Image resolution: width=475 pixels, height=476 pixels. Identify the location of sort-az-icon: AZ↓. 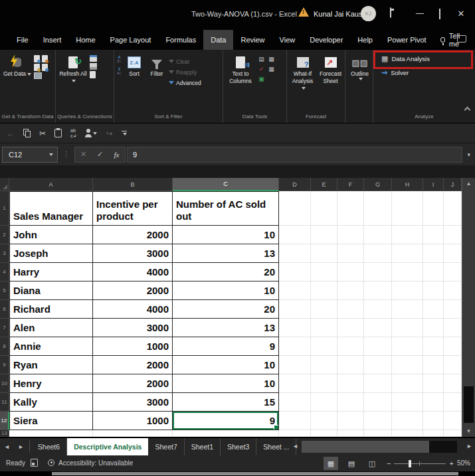
(120, 59).